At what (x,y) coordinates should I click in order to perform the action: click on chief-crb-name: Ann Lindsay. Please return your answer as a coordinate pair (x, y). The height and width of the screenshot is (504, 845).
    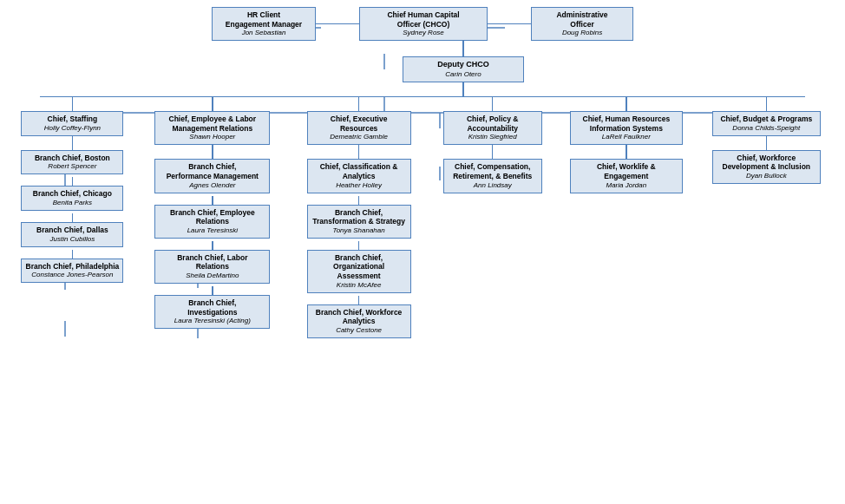
    Looking at the image, I should click on (493, 186).